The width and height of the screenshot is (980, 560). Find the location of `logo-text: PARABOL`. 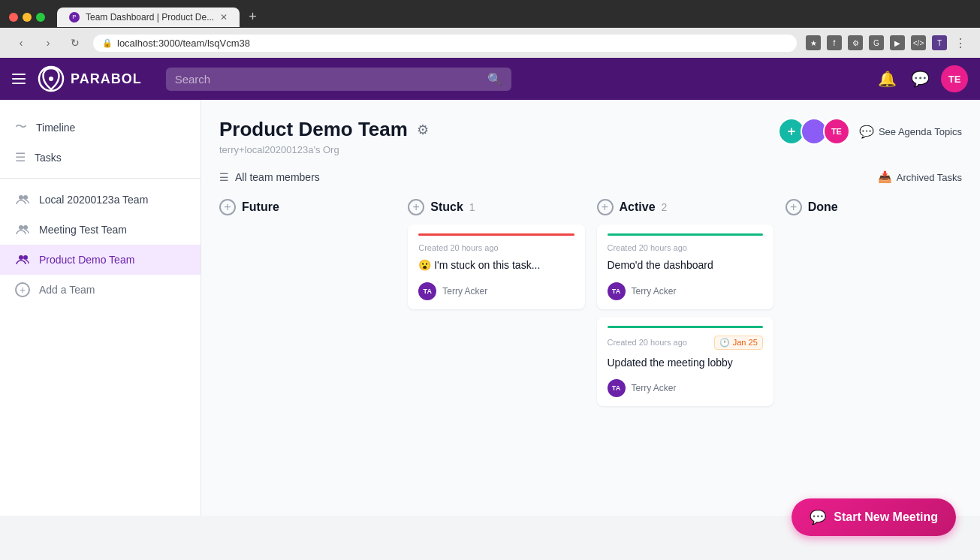

logo-text: PARABOL is located at coordinates (107, 80).